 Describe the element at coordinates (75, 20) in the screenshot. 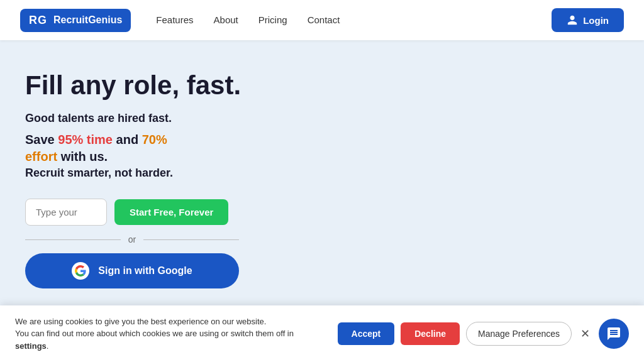

I see `logo: RG RecruitGenius` at that location.